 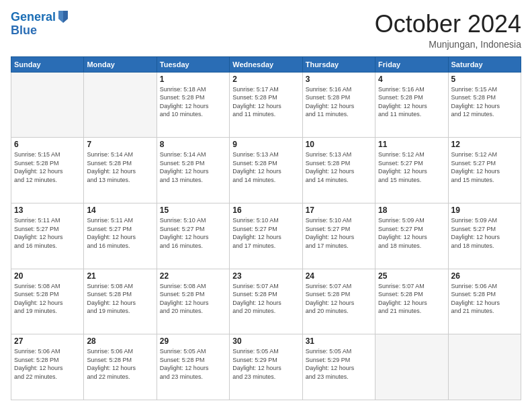 What do you see at coordinates (48, 171) in the screenshot?
I see `calendar-cell: 6Sunrise: 5:15 AM Sunset: 5:28 PM Daylig…` at bounding box center [48, 171].